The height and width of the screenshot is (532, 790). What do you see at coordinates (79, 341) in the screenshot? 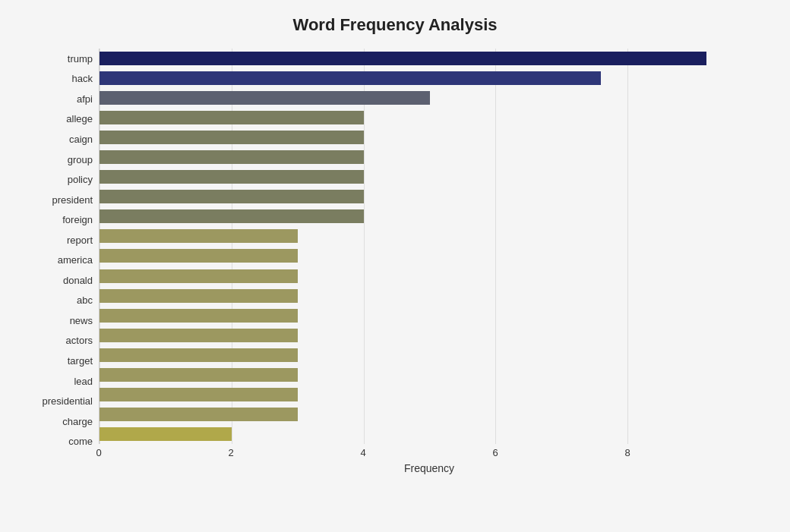
I see `y-label: actors` at bounding box center [79, 341].